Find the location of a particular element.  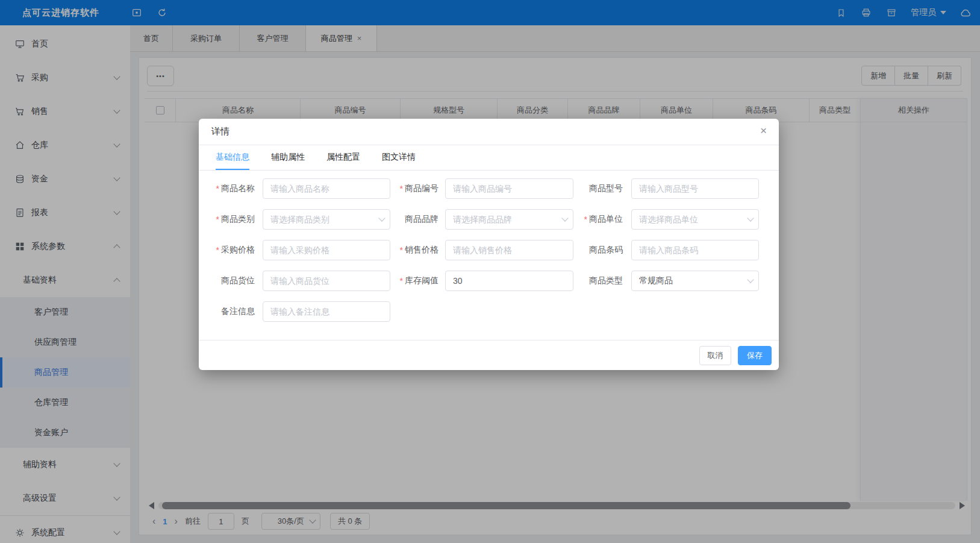

product-type-select is located at coordinates (695, 281).